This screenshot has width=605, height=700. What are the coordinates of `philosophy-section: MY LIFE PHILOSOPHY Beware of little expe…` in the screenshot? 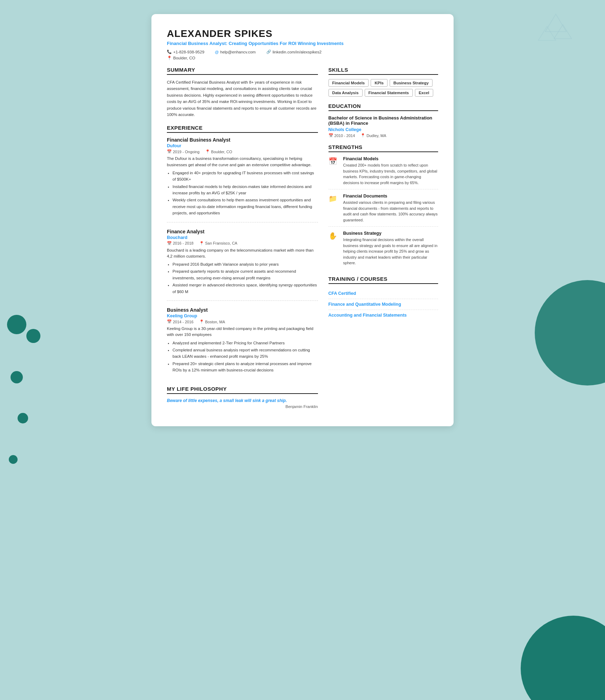 It's located at (242, 397).